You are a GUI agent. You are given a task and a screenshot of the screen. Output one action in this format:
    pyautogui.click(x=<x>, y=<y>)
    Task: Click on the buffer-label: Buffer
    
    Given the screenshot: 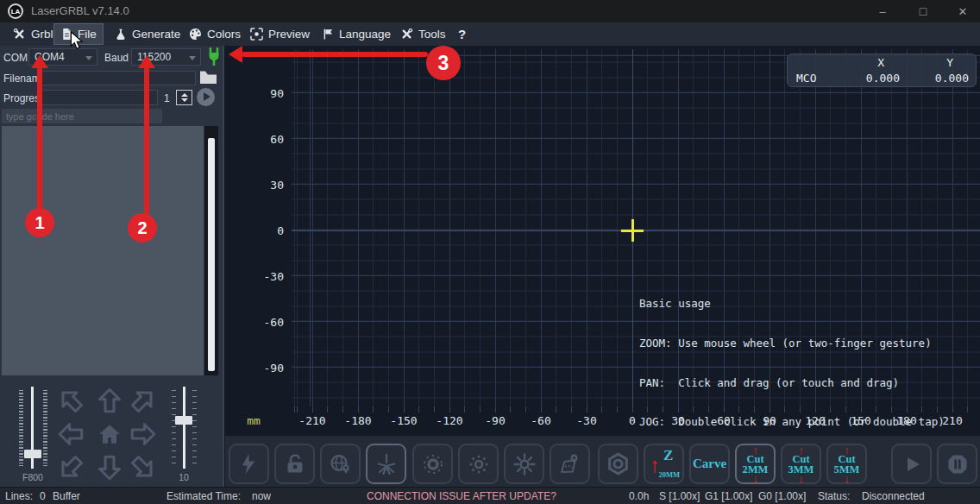 What is the action you would take?
    pyautogui.click(x=66, y=496)
    